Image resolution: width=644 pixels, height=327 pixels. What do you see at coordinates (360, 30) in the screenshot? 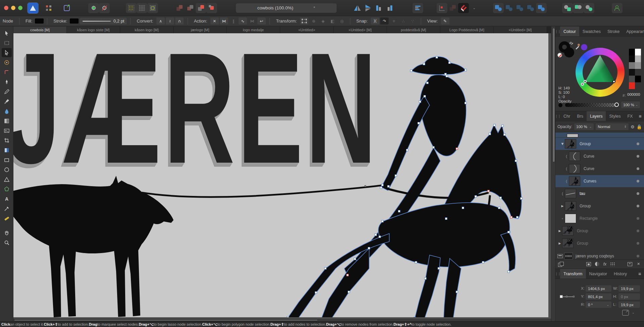
I see `doc-tab-untitled-2: <Untitled> [M]` at bounding box center [360, 30].